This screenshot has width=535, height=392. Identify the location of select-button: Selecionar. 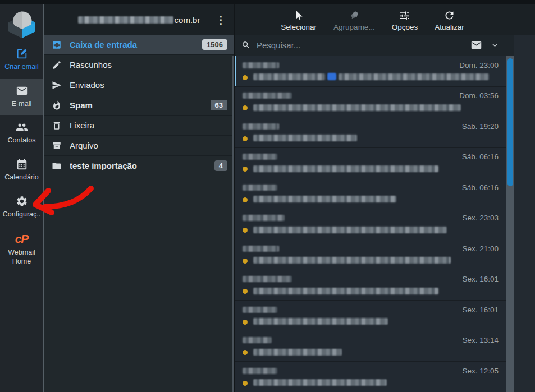
(299, 20).